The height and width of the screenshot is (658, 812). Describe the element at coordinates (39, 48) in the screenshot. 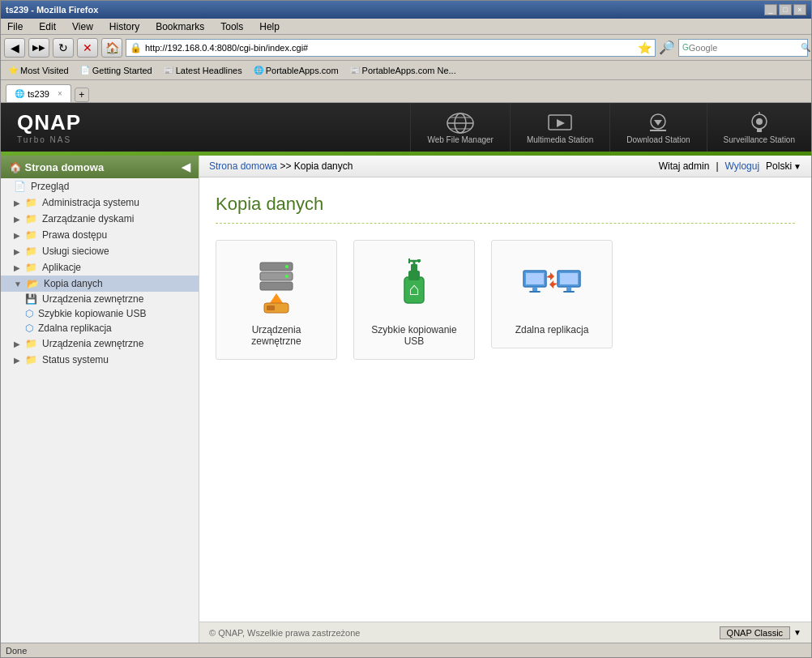

I see `forward-button: ▶▶` at that location.